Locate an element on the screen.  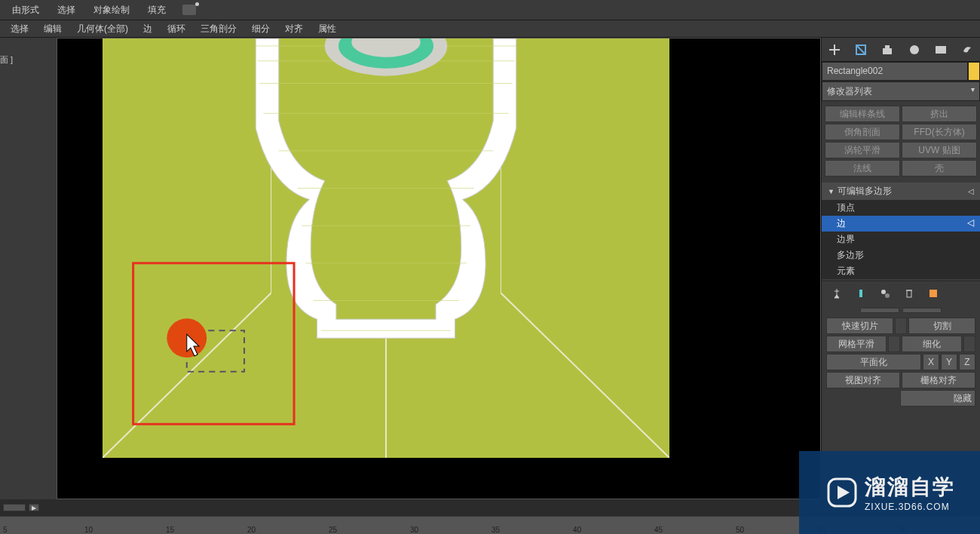
menu2-properties: 属性 is located at coordinates (327, 29).